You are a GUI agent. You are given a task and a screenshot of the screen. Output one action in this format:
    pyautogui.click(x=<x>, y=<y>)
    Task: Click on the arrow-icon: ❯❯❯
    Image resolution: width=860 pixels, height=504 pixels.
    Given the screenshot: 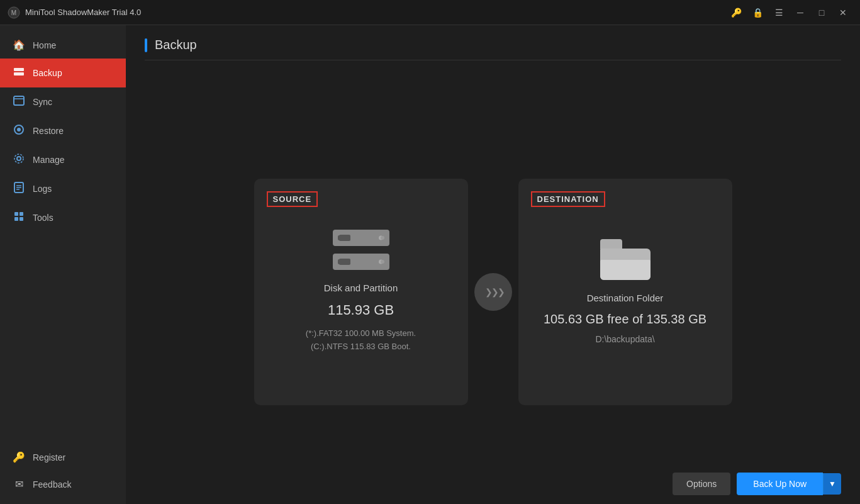 What is the action you would take?
    pyautogui.click(x=494, y=292)
    